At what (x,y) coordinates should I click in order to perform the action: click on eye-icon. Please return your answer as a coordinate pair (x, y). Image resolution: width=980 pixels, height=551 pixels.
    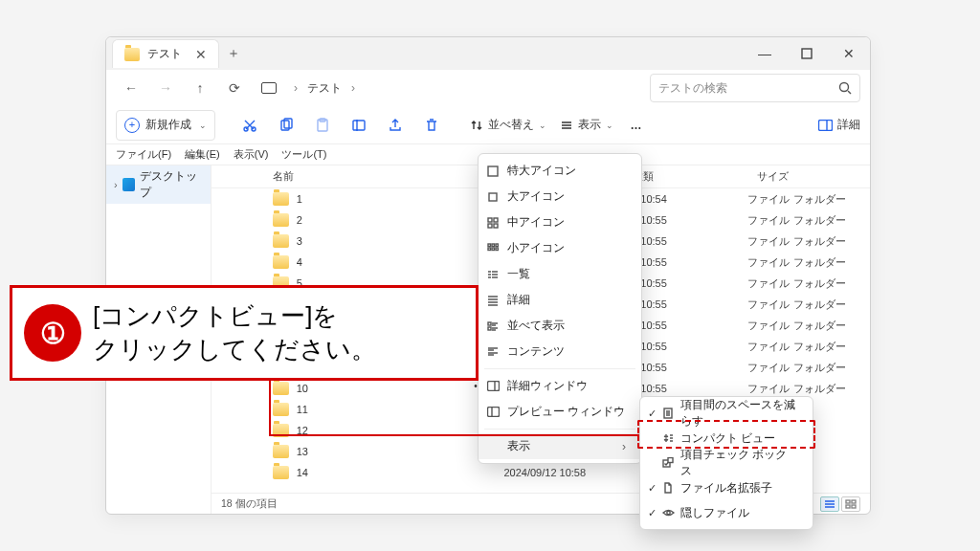
    Looking at the image, I should click on (668, 513).